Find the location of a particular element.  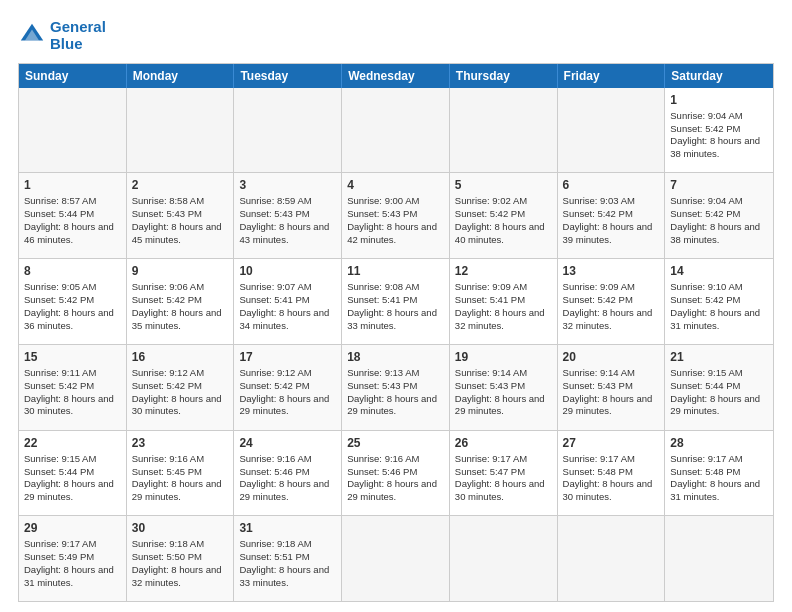

daylight-text: Daylight: 8 hours and 43 minutes. is located at coordinates (288, 234).